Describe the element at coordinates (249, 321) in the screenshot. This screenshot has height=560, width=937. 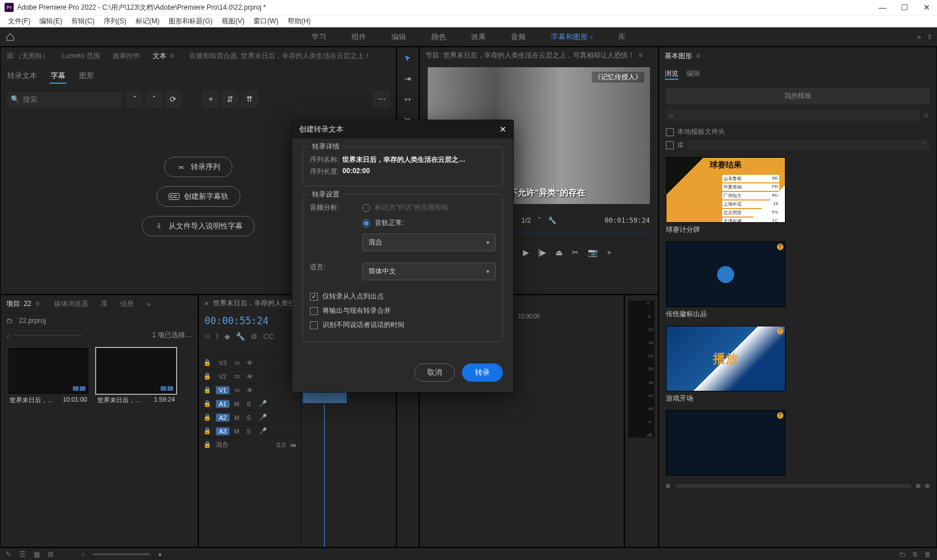
I see `timeline-timecode: 00:00:55:24` at that location.